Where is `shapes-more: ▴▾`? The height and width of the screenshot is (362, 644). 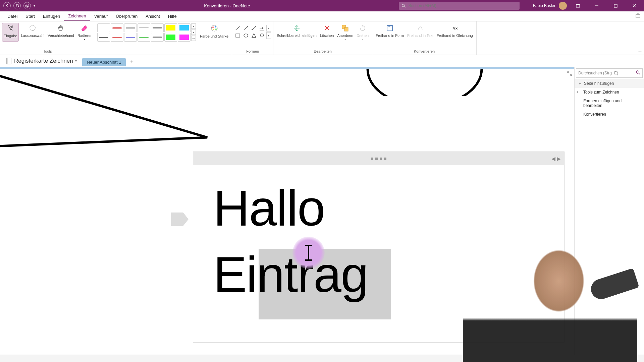
shapes-more: ▴▾ is located at coordinates (269, 32).